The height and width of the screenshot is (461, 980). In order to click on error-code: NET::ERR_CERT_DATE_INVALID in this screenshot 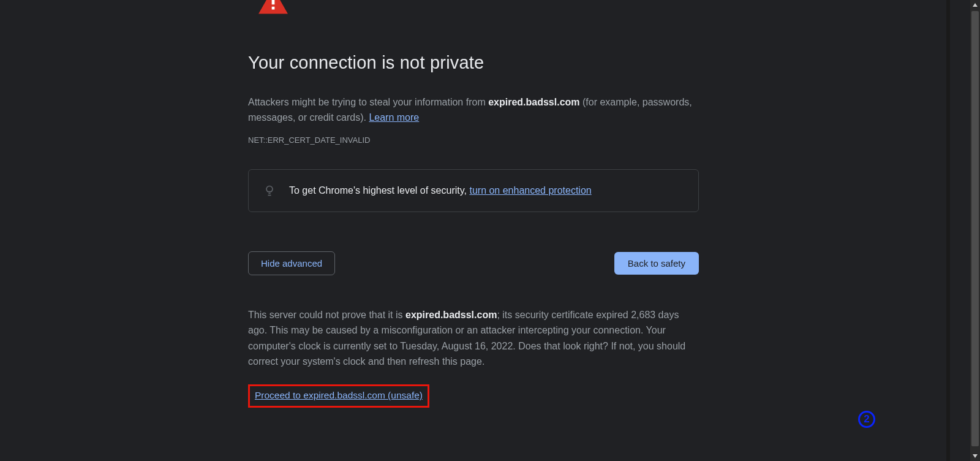, I will do `click(473, 140)`.